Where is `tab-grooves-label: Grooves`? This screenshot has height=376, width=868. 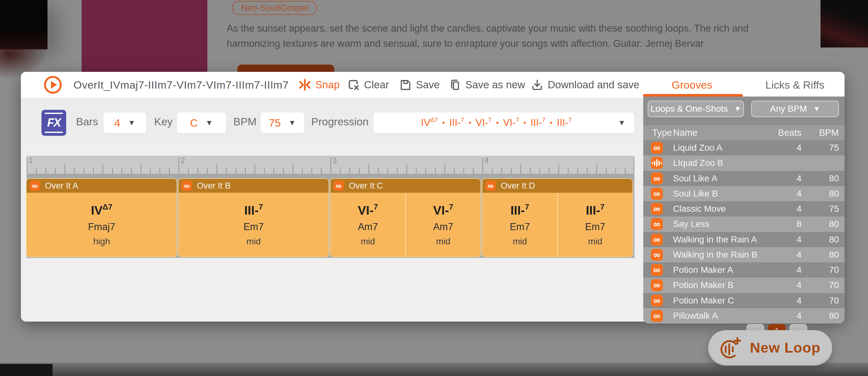 tab-grooves-label: Grooves is located at coordinates (692, 85).